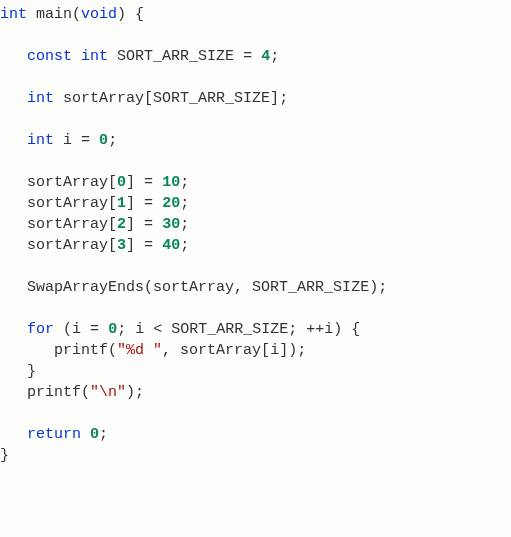 The width and height of the screenshot is (511, 537). What do you see at coordinates (94, 182) in the screenshot?
I see `code-line: sortArray[0] = 10;` at bounding box center [94, 182].